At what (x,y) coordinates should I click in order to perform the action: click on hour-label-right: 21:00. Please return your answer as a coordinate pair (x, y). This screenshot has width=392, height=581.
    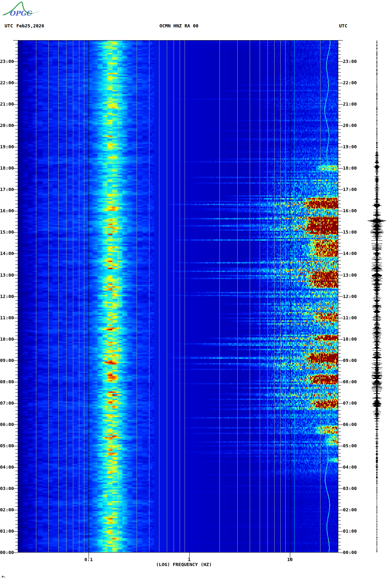
    Looking at the image, I should click on (350, 104).